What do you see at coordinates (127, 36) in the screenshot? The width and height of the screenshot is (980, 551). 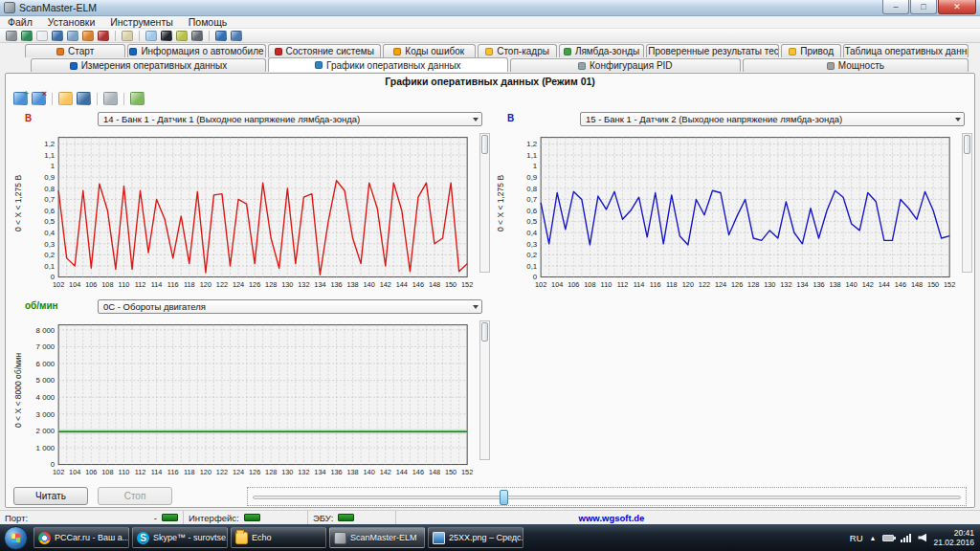 I see `clipboard-icon` at bounding box center [127, 36].